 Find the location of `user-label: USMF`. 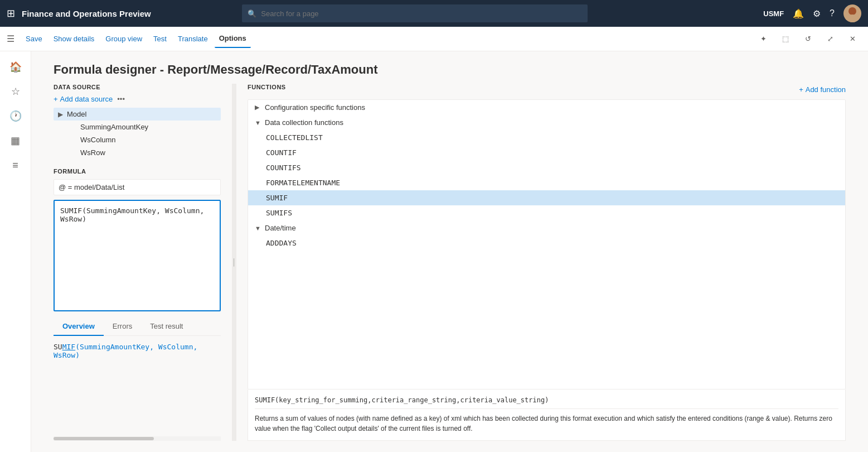

user-label: USMF is located at coordinates (774, 13).